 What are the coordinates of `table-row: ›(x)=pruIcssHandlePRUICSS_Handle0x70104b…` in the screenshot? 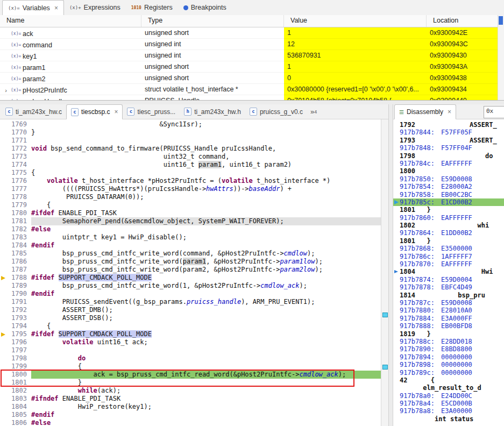 It's located at (249, 98).